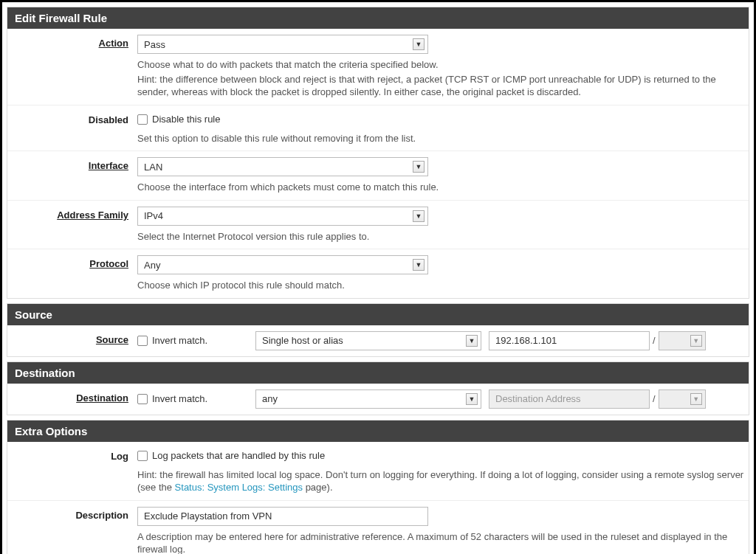 This screenshot has height=554, width=756. What do you see at coordinates (154, 167) in the screenshot?
I see `select-interface-value: LAN` at bounding box center [154, 167].